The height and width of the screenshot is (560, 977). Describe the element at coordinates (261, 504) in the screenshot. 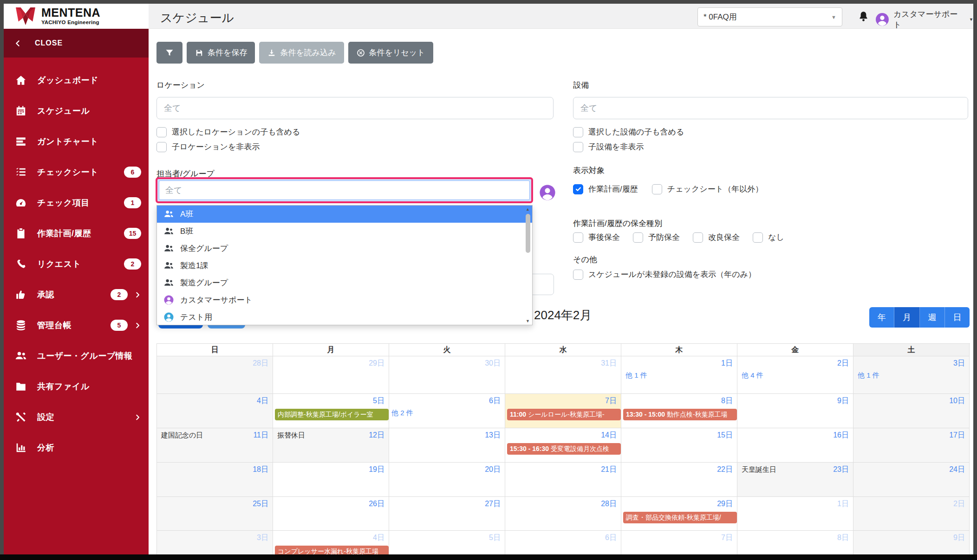

I see `calendar-date-link: 25日` at that location.